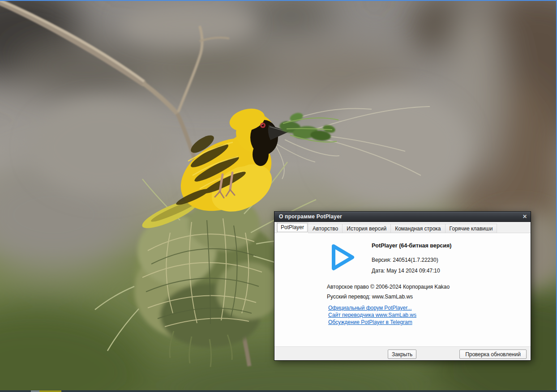  I want to click on potplayer-logo, so click(343, 257).